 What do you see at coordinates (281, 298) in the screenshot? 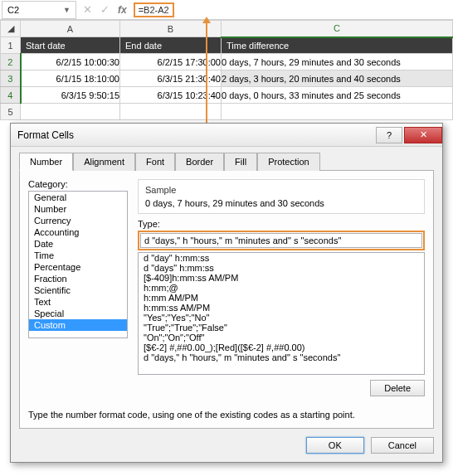
I see `type-item: h:mm AM/PM` at bounding box center [281, 298].